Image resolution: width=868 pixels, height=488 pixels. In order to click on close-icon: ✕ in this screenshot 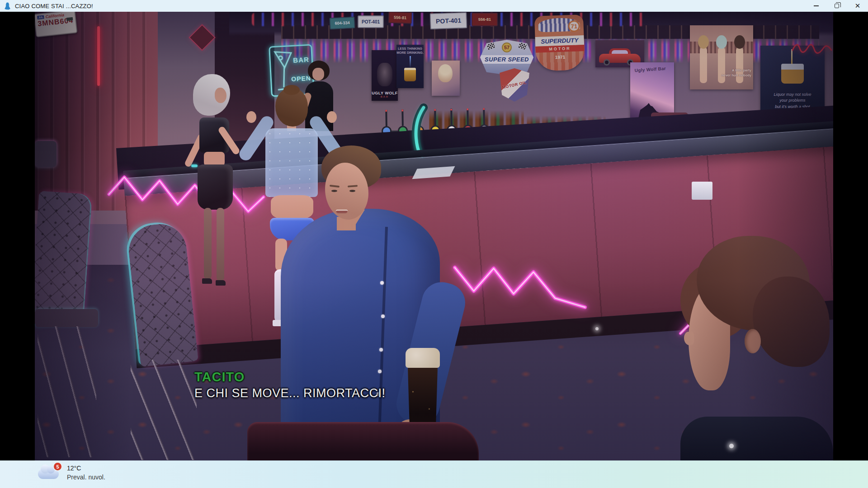, I will do `click(858, 6)`.